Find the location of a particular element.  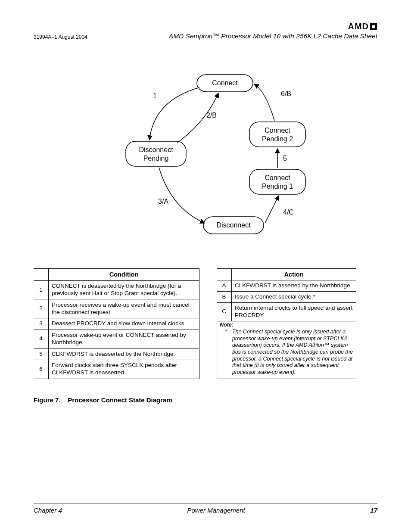

note-label: Note: is located at coordinates (286, 325).